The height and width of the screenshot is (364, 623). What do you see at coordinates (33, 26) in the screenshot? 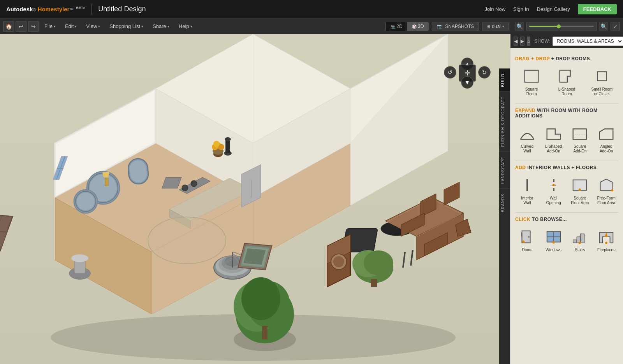
I see `redo-button: ↪` at bounding box center [33, 26].